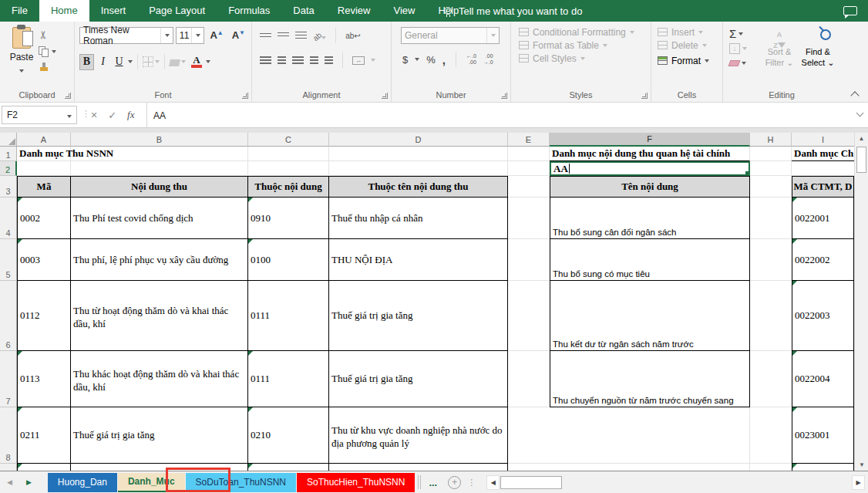 The width and height of the screenshot is (868, 493). What do you see at coordinates (823, 140) in the screenshot?
I see `column-header-i: I` at bounding box center [823, 140].